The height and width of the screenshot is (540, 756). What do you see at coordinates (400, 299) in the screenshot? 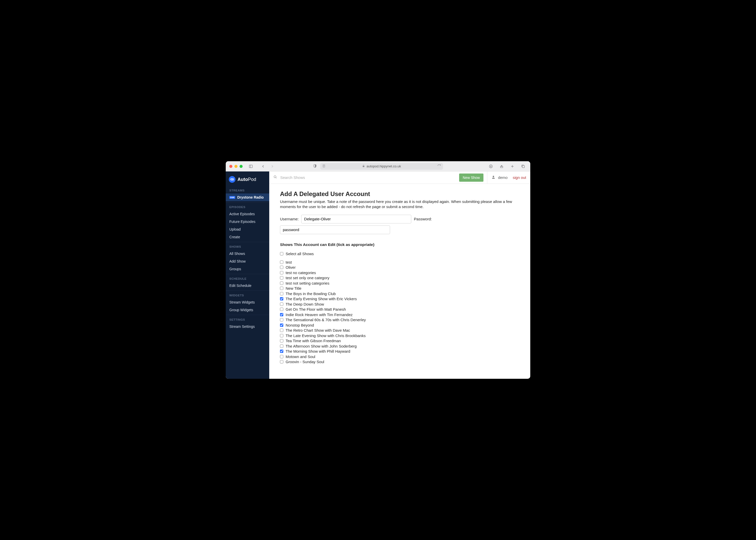
I see `show-row: The Early Evening Show with Eric Vickers` at bounding box center [400, 299].